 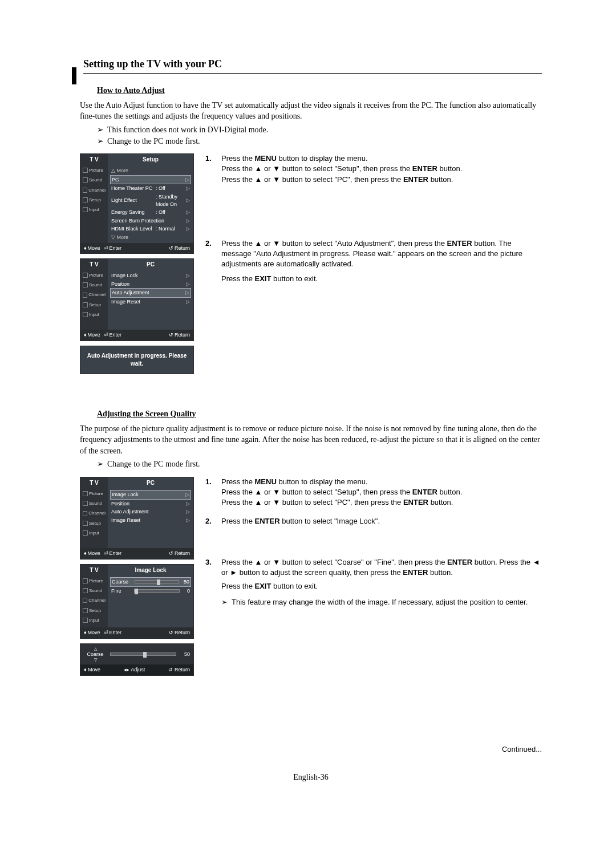 I want to click on menu-row-energy-saving: Energy Saving: Off▷, so click(x=151, y=212).